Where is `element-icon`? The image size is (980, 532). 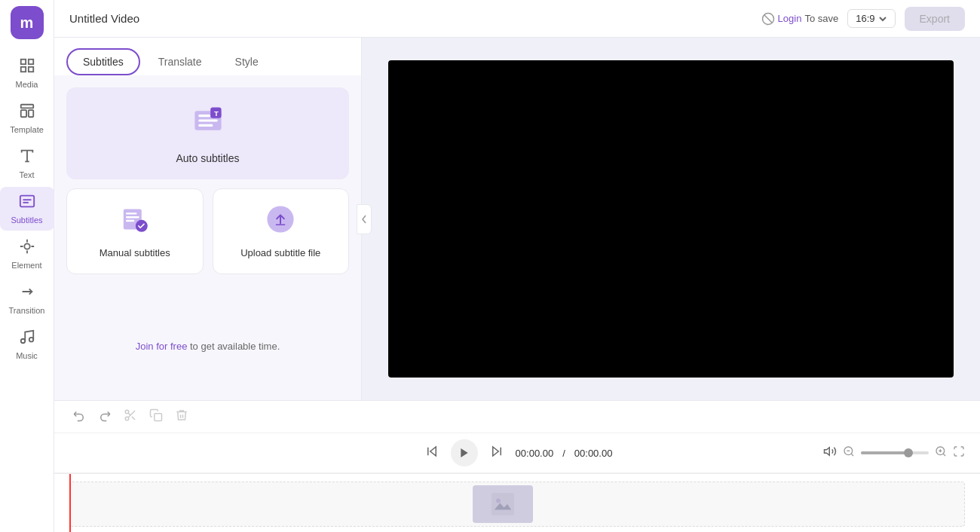
element-icon is located at coordinates (27, 249).